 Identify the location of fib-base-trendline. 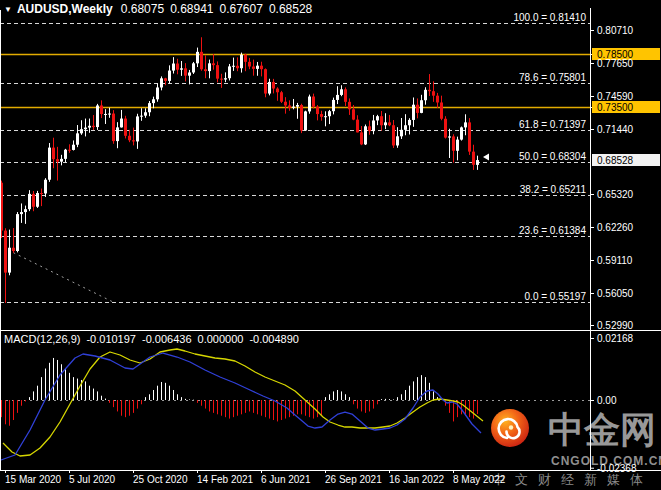
(60, 276).